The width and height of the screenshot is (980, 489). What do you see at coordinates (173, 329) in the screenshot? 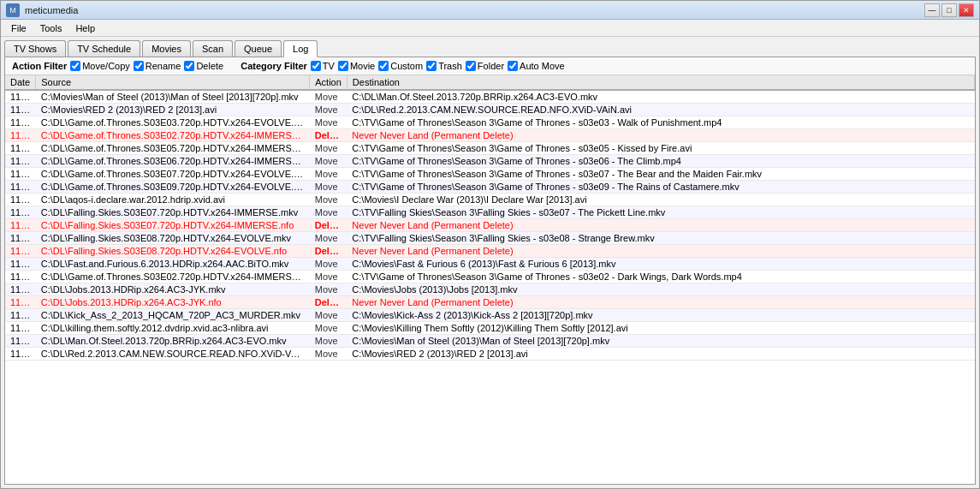
I see `cell-source: C:\DL\killing.them.softly.2012.dvdrip.xv…` at bounding box center [173, 329].